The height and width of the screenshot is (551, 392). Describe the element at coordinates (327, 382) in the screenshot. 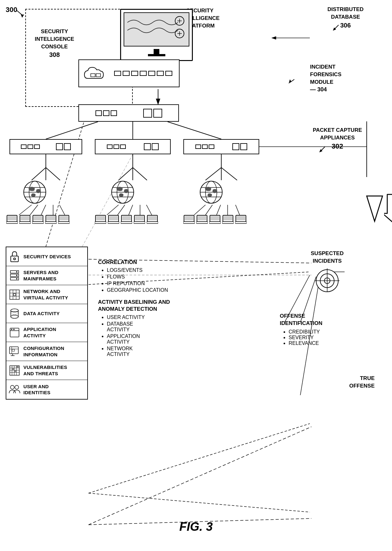

I see `true-offense-label: TRUEOFFENSE` at that location.